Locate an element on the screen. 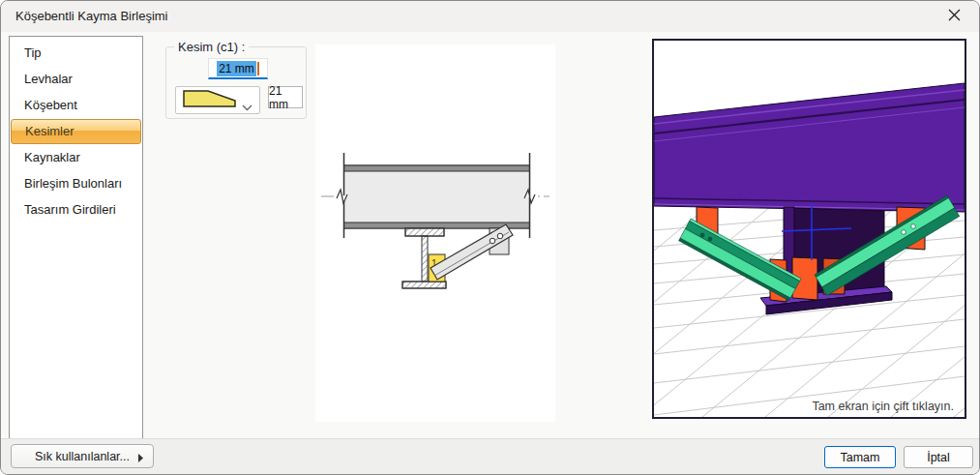 The width and height of the screenshot is (980, 475). category-list: Tip Levhalar Köşebent Kesimler Kaynaklar… is located at coordinates (75, 238).